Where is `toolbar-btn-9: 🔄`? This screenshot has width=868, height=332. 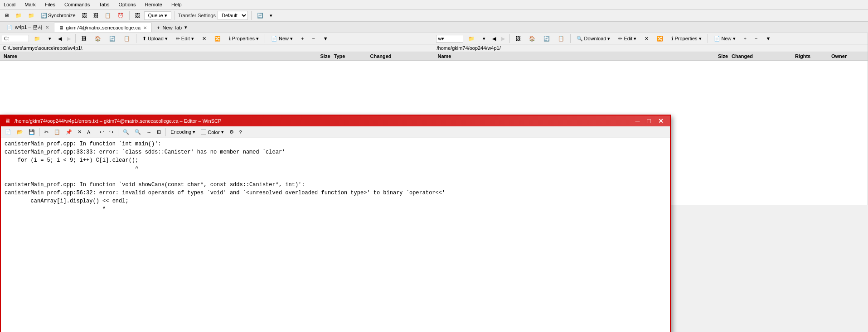 toolbar-btn-9: 🔄 is located at coordinates (260, 15).